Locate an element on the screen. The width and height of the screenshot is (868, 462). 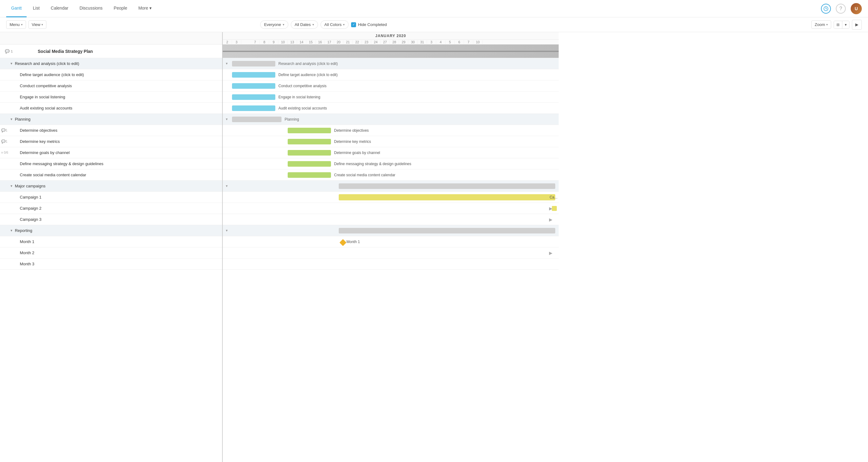
colors-chevron: ▾ is located at coordinates (344, 25).